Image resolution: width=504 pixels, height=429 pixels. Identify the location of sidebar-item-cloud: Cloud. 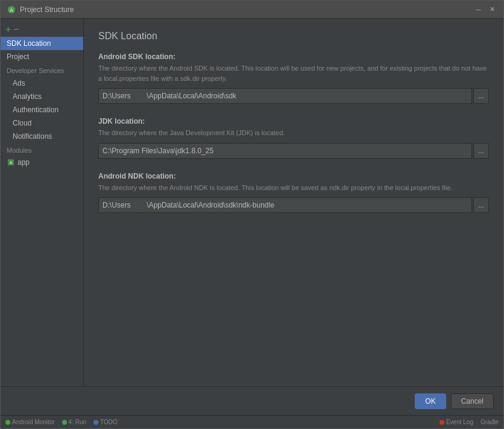
(42, 123).